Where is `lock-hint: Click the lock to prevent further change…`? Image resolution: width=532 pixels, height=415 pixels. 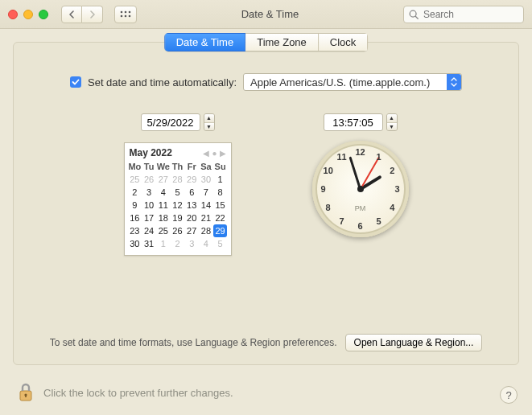 lock-hint: Click the lock to prevent further change… is located at coordinates (138, 392).